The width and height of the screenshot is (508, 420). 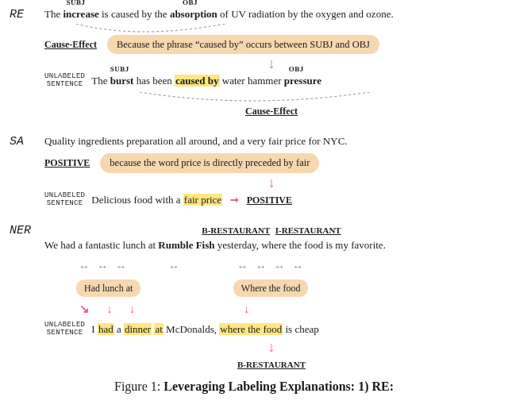 I want to click on re-u-highlight: caused by, so click(x=197, y=81).